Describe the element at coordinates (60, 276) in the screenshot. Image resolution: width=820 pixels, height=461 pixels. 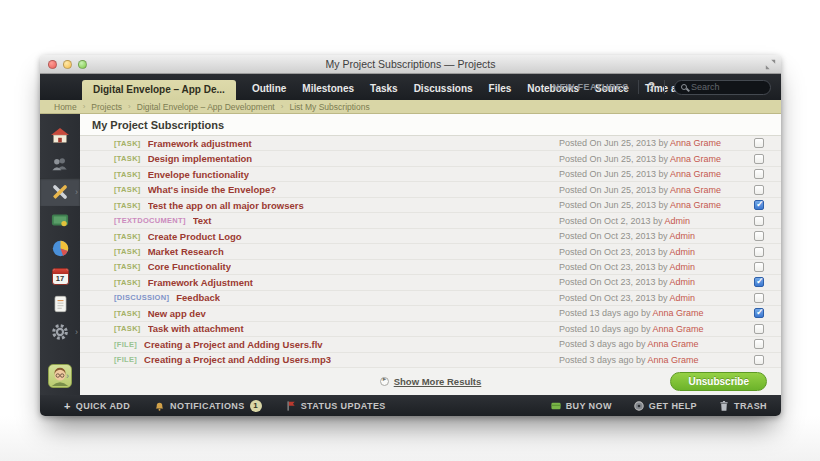
I see `calendar-icon: 17` at that location.